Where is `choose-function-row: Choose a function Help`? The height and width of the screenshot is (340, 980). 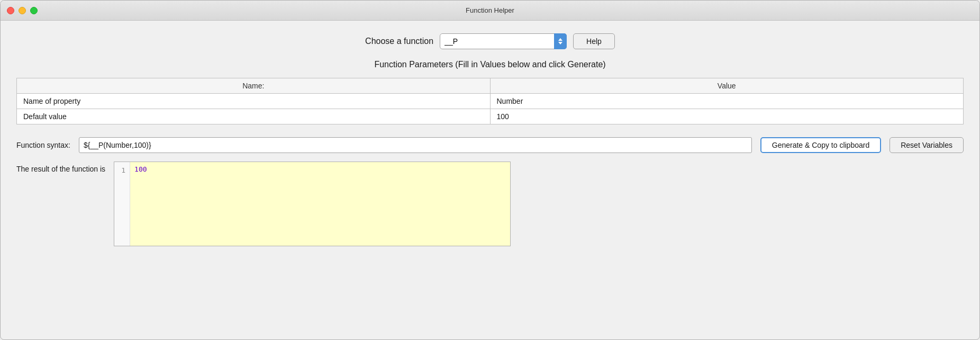 choose-function-row: Choose a function Help is located at coordinates (490, 41).